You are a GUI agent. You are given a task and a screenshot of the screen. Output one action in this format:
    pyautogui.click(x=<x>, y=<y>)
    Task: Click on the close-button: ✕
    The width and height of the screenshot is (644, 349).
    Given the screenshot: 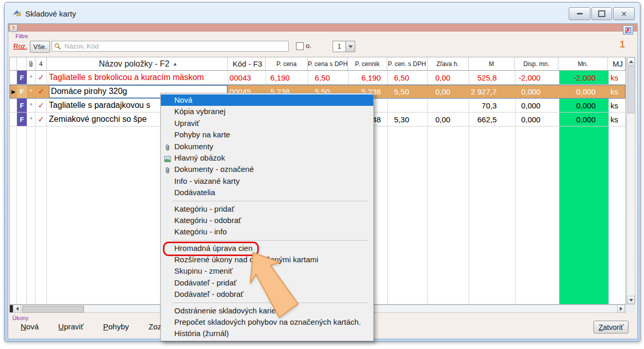 What is the action you would take?
    pyautogui.click(x=624, y=13)
    